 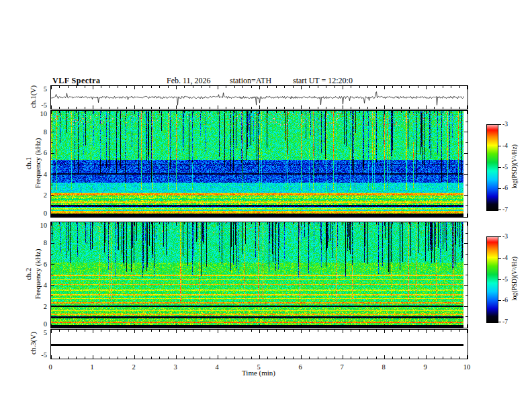 What do you see at coordinates (341, 367) in the screenshot?
I see `x-tick-label: 7` at bounding box center [341, 367].